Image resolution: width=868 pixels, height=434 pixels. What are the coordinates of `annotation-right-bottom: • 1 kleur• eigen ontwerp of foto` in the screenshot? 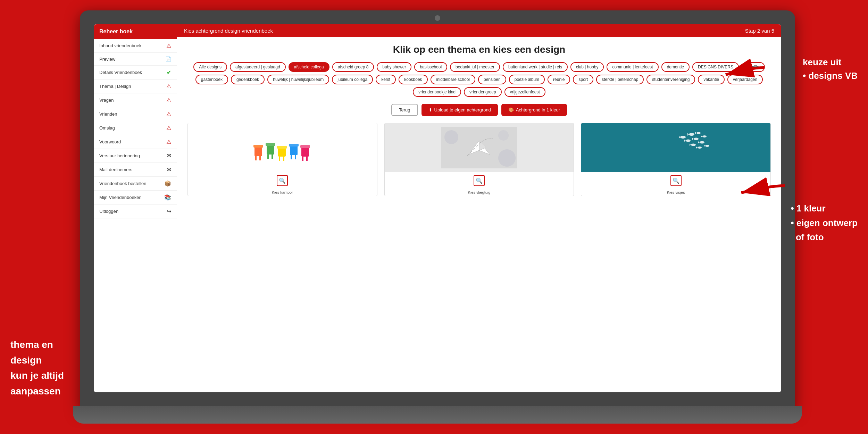 It's located at (824, 223).